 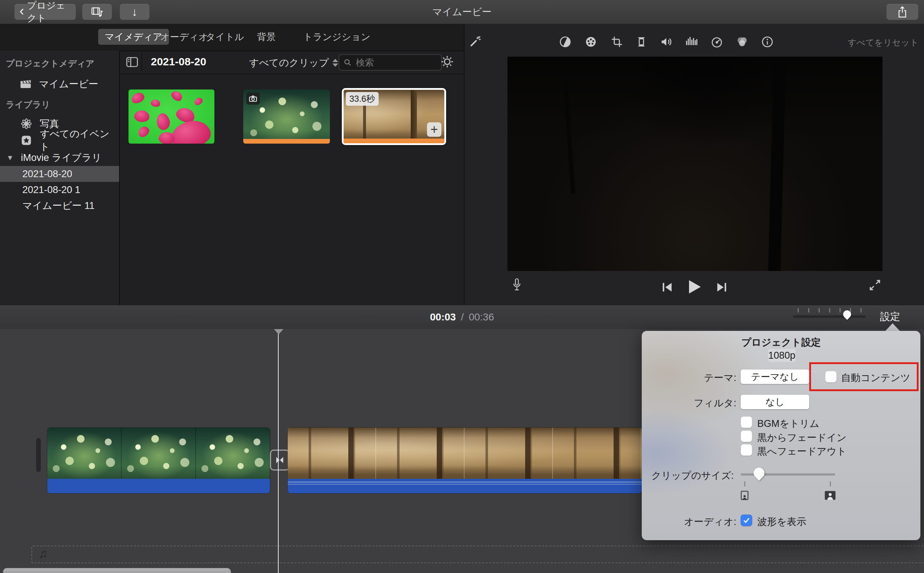 I want to click on stabilization-strip, so click(x=287, y=141).